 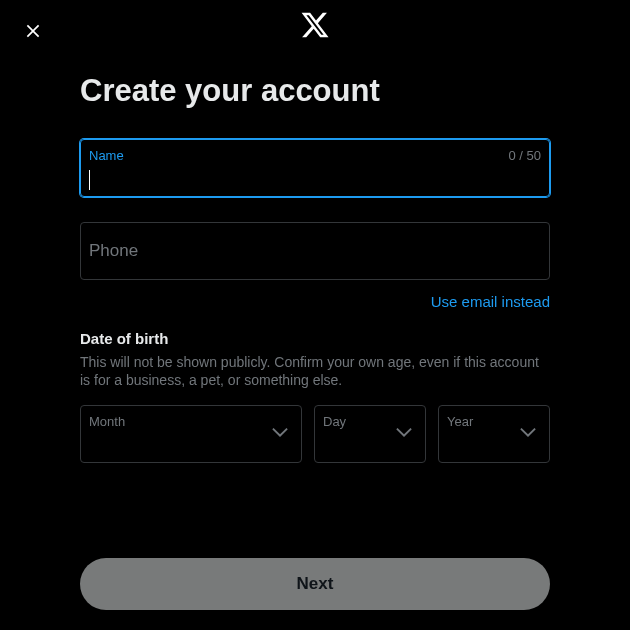 I want to click on next-button-label: Next, so click(x=316, y=584).